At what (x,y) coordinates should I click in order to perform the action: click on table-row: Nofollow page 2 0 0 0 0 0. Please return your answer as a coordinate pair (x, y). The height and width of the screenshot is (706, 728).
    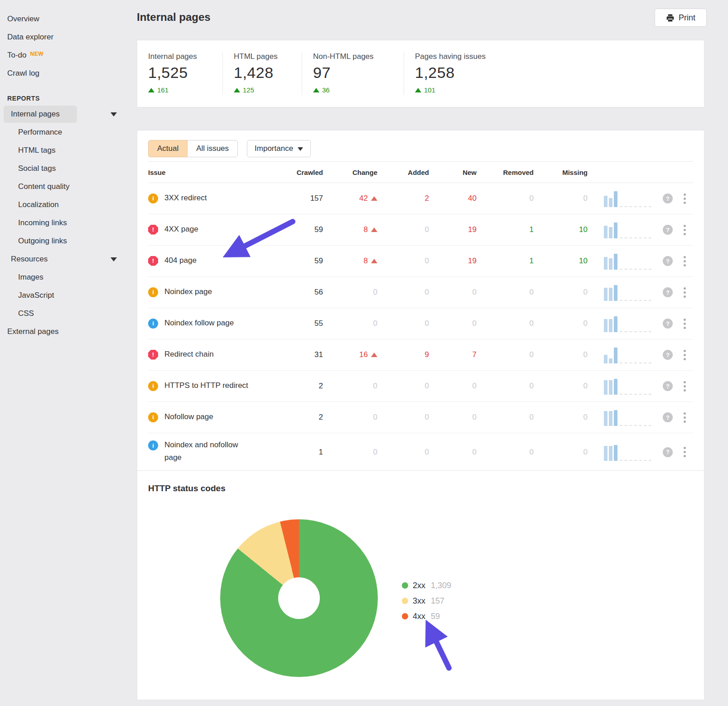
    Looking at the image, I should click on (420, 418).